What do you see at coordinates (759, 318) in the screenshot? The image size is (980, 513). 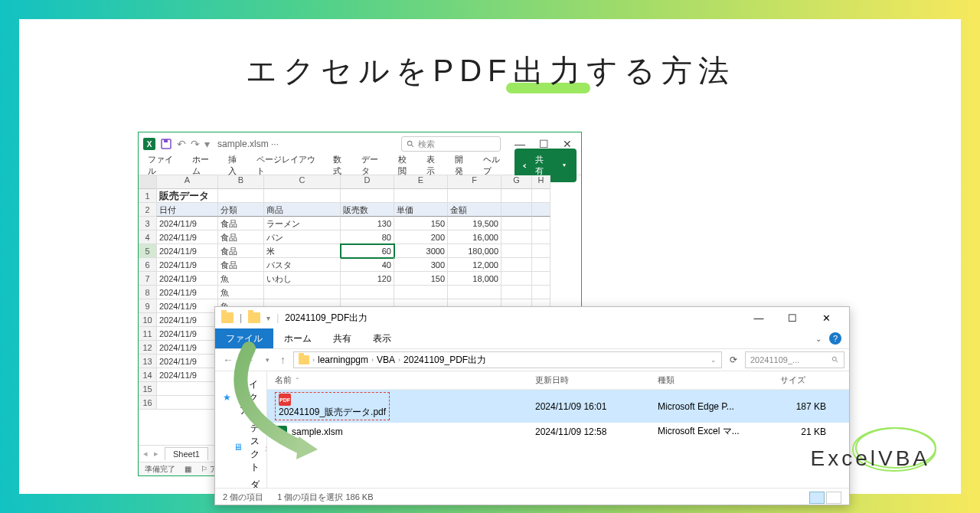 I see `minimize-icon: —` at bounding box center [759, 318].